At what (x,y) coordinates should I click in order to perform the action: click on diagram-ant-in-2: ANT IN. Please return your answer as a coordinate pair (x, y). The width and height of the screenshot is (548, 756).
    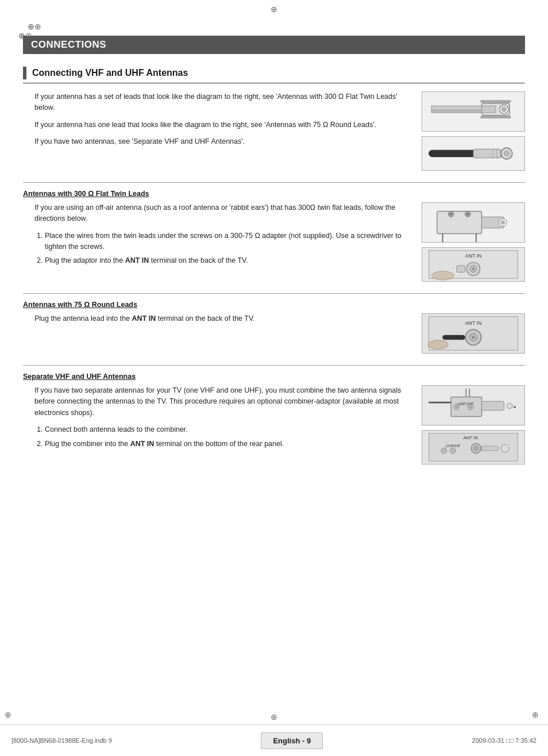
    Looking at the image, I should click on (473, 333).